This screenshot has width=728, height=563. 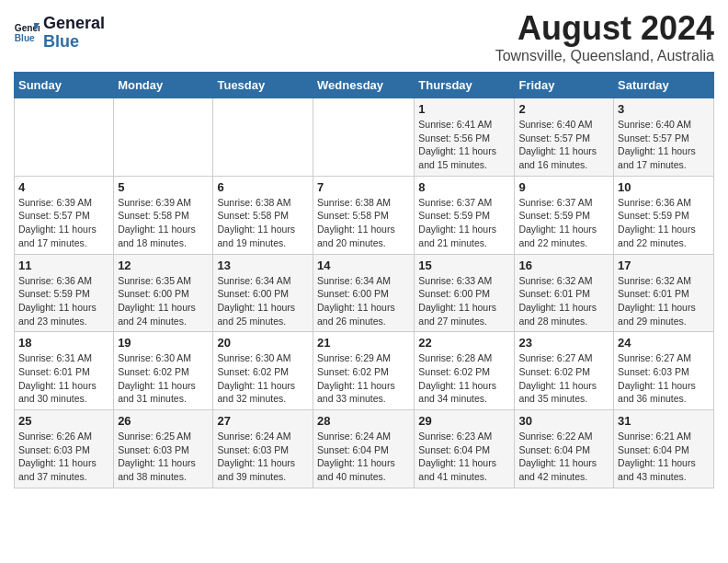 What do you see at coordinates (564, 265) in the screenshot?
I see `day-number: 16` at bounding box center [564, 265].